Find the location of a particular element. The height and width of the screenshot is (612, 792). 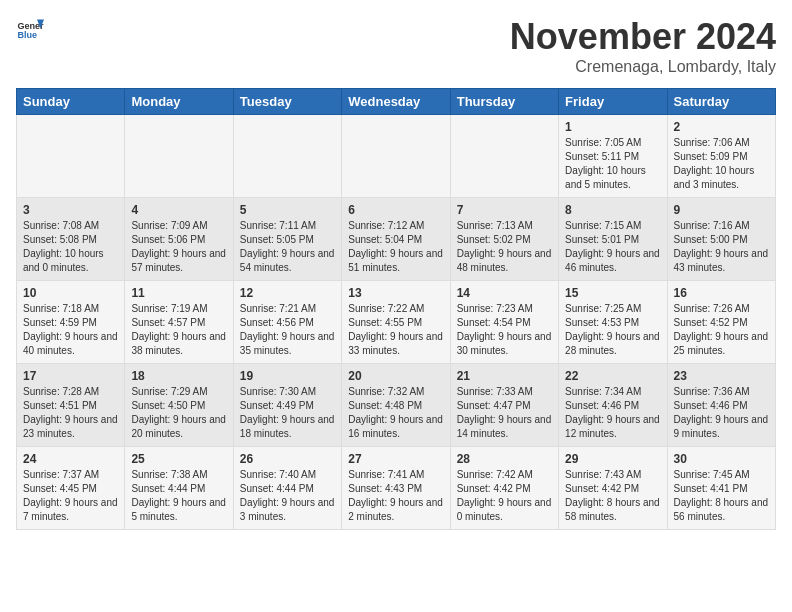

day-number: 13 is located at coordinates (396, 293).